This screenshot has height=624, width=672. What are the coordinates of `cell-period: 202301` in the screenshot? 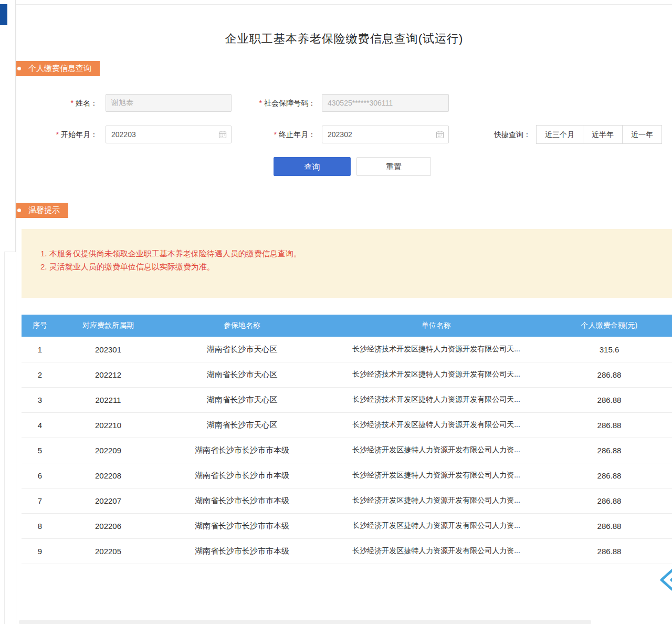 It's located at (108, 349).